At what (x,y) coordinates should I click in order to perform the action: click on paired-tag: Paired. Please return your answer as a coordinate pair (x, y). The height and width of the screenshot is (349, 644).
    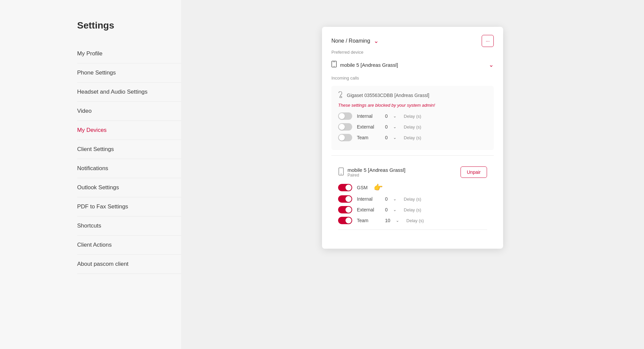
    Looking at the image, I should click on (376, 175).